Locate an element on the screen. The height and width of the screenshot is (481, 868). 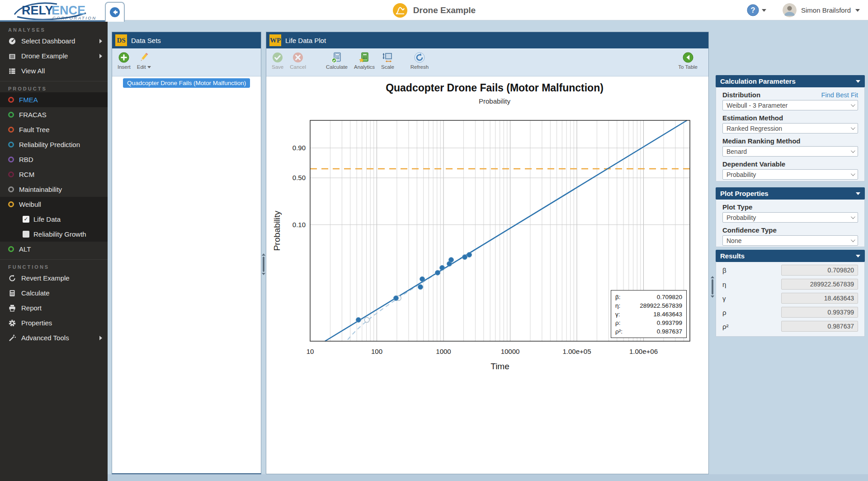
results-header: Results is located at coordinates (790, 256).